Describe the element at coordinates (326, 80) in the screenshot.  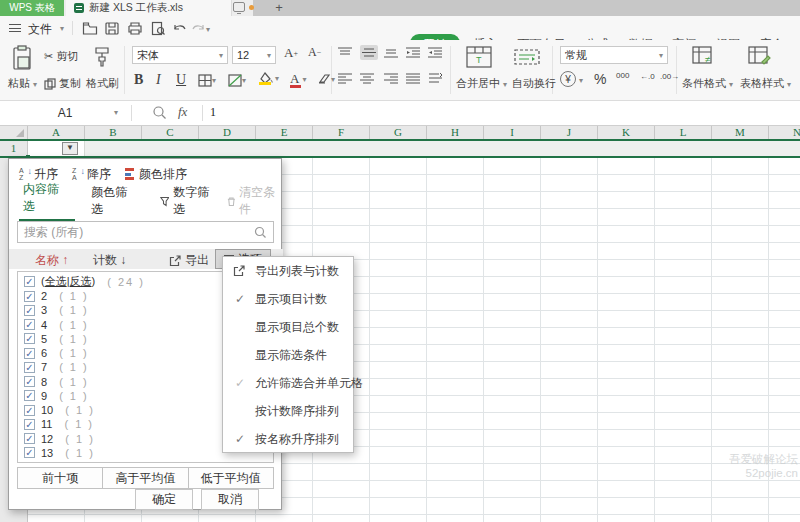
I see `clear-format-button: ▾` at that location.